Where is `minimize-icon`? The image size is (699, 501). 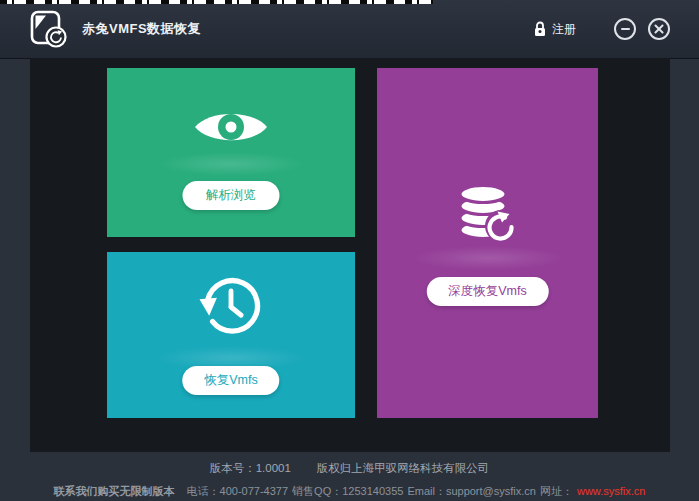 minimize-icon is located at coordinates (626, 29).